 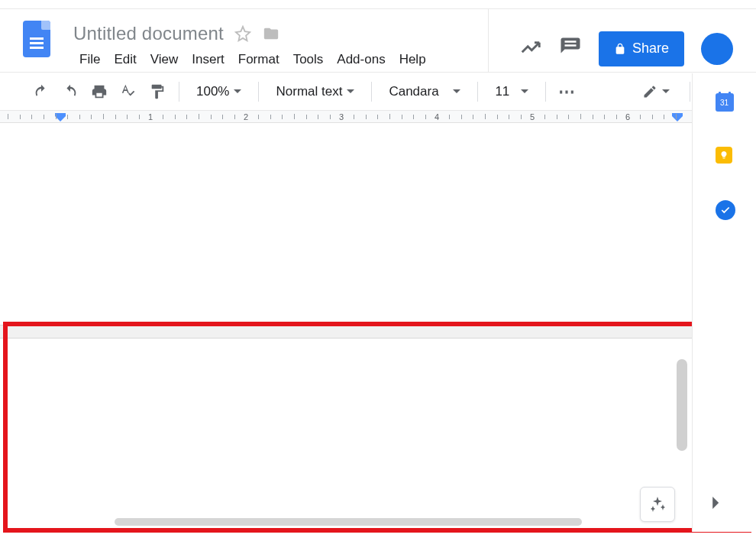 What do you see at coordinates (341, 117) in the screenshot?
I see `ruler-mark-3: 3` at bounding box center [341, 117].